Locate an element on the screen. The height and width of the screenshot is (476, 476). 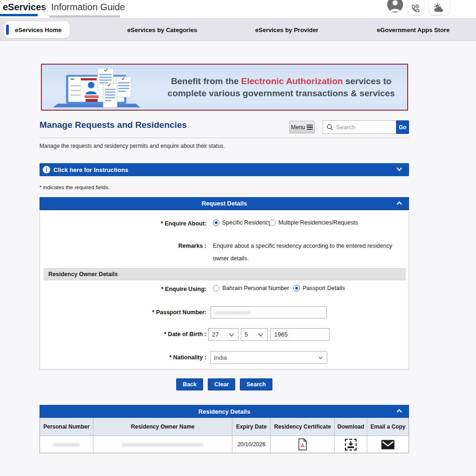
passport-number-label: * Passport Number: is located at coordinates (123, 312).